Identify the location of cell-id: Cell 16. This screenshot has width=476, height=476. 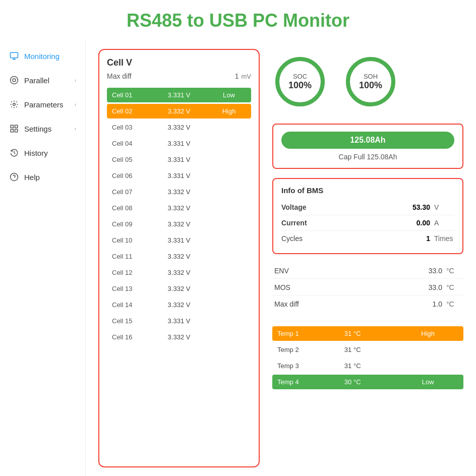
(129, 337).